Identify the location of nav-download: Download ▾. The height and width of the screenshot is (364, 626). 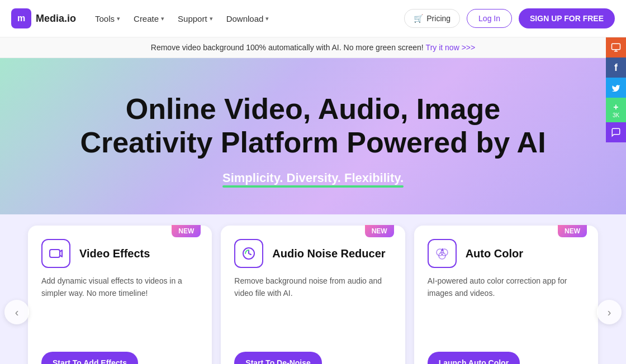
(248, 19).